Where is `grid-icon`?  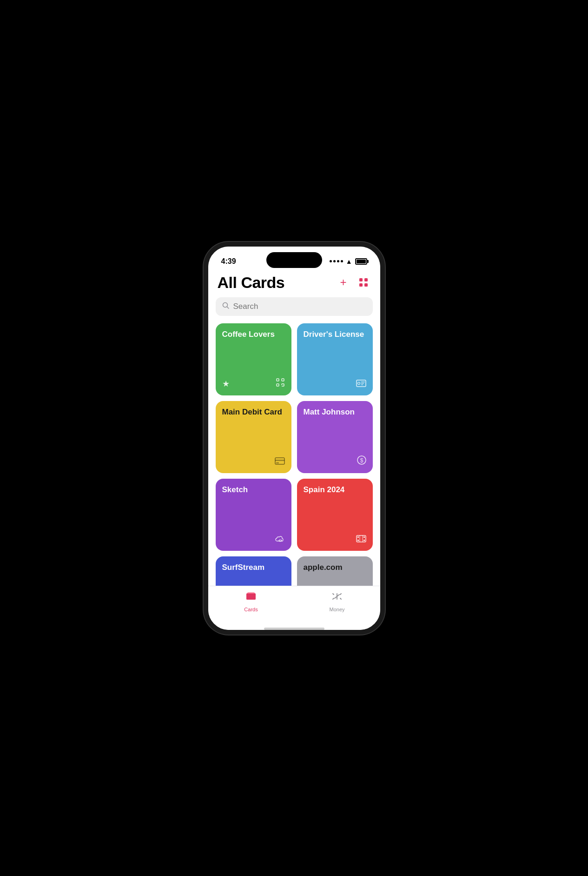
grid-icon is located at coordinates (363, 282).